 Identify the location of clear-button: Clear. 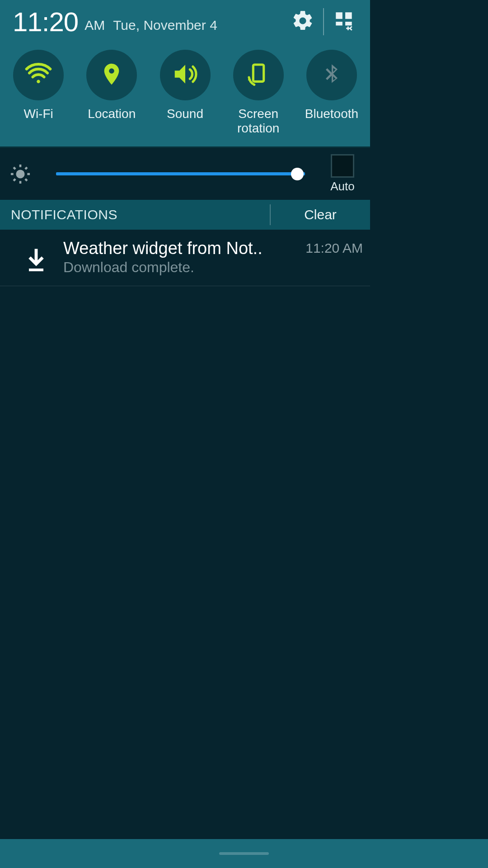
(320, 215).